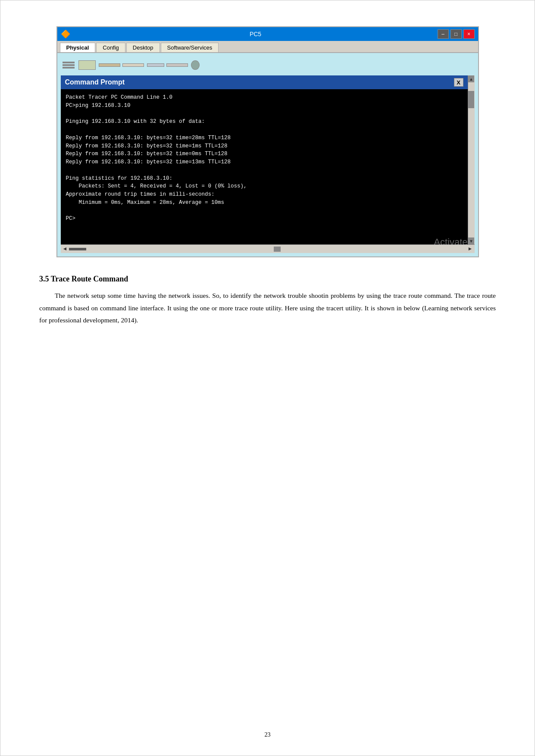 The height and width of the screenshot is (756, 535). Describe the element at coordinates (267, 301) in the screenshot. I see `section-area: 3.5 Trace Route Command The network setu…` at that location.